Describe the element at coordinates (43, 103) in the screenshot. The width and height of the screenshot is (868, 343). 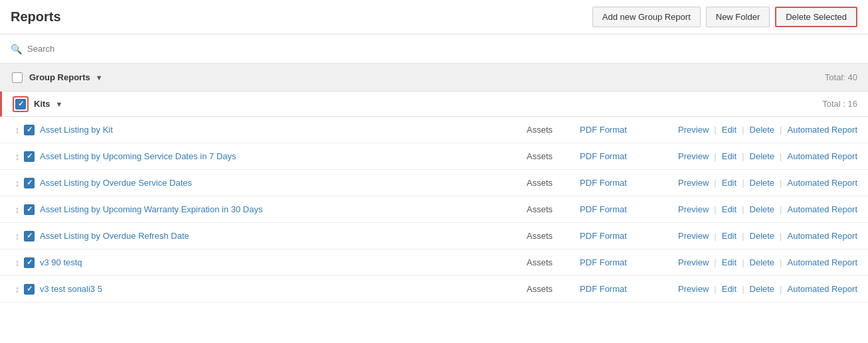
I see `kits-label: Kits` at that location.